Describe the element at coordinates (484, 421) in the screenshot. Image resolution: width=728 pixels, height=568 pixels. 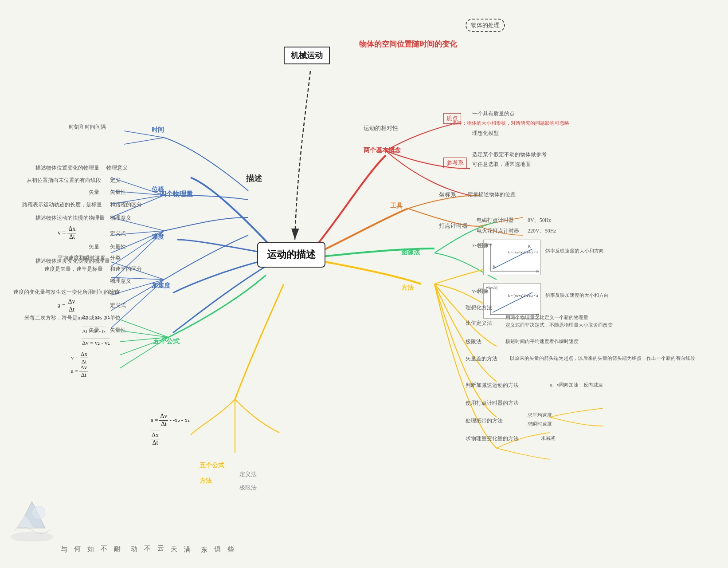
I see `chuli-zidai: 处理纸带的方法` at that location.